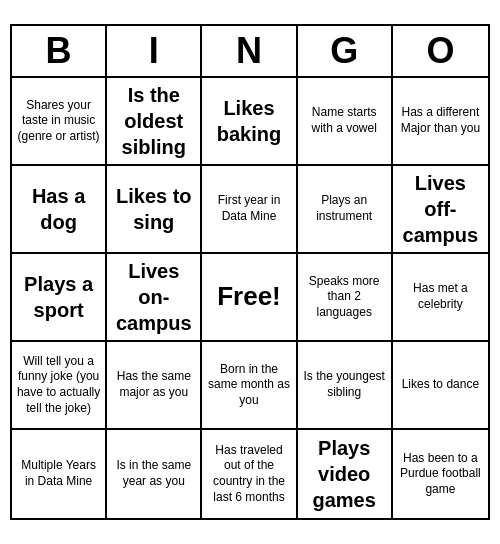 This screenshot has height=544, width=500. I want to click on bingo-letter-n: N, so click(250, 51).